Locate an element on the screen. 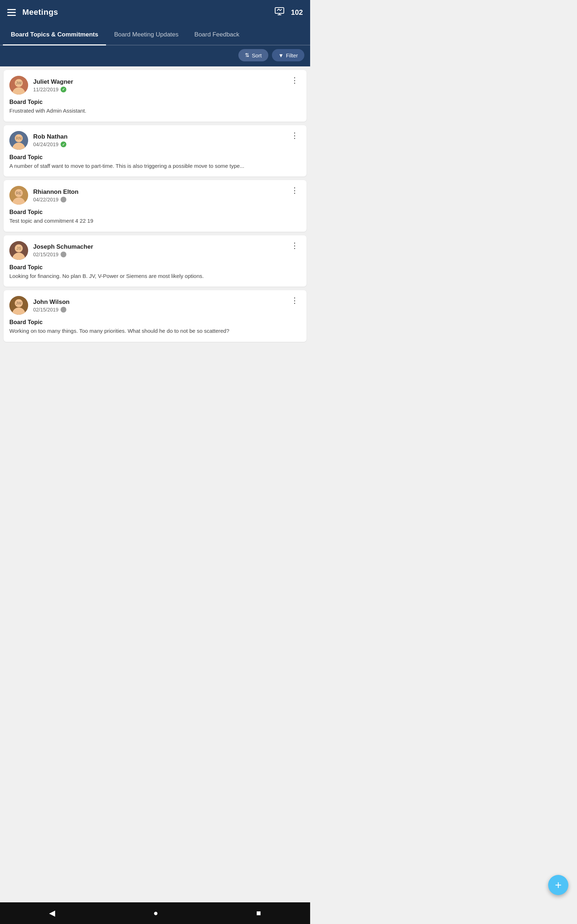  card-header: RE Rhiannon Elton 04/22/2019 ⋮ is located at coordinates (155, 195).